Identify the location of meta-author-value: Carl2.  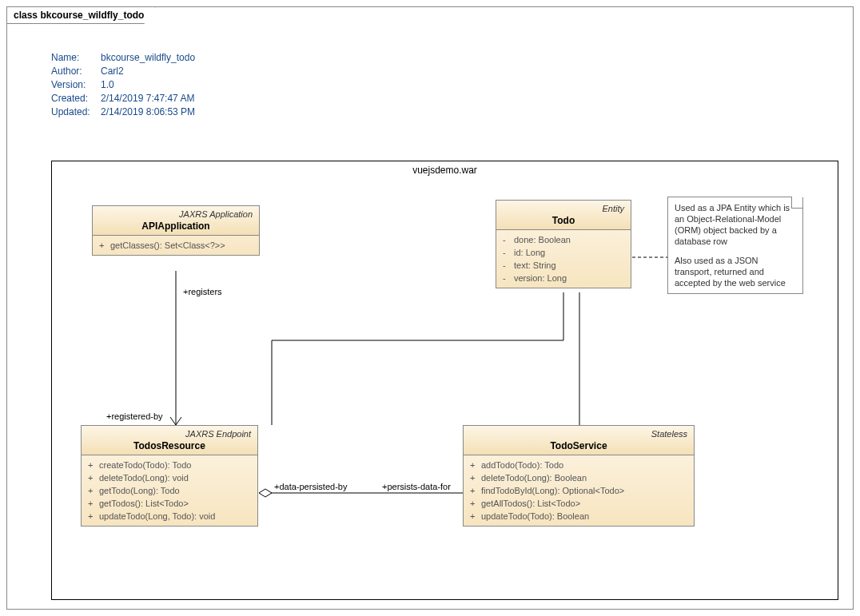
(112, 72).